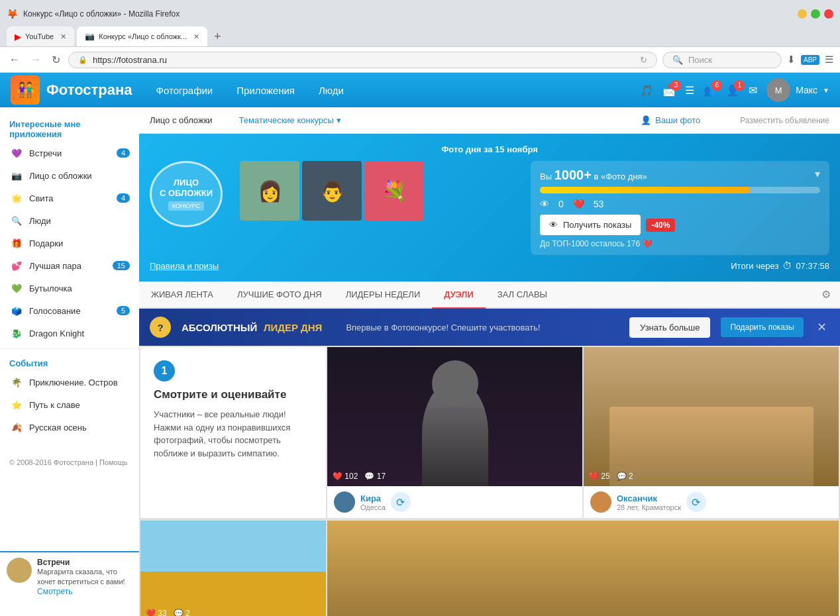  Describe the element at coordinates (233, 395) in the screenshot. I see `intro-title: Смотрите и оценивайте` at that location.